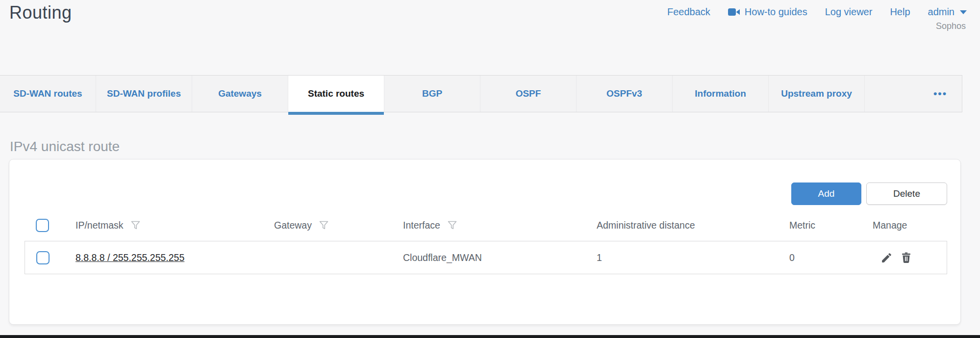 Image resolution: width=980 pixels, height=338 pixels. What do you see at coordinates (947, 12) in the screenshot?
I see `user-menu: admin` at bounding box center [947, 12].